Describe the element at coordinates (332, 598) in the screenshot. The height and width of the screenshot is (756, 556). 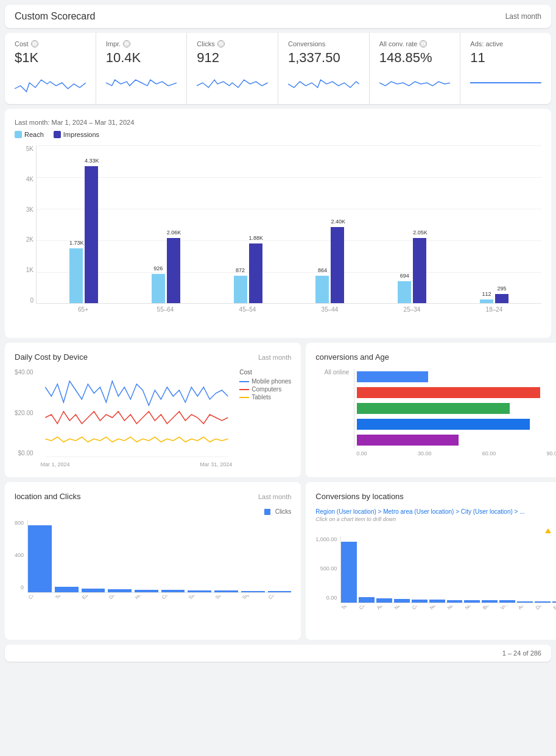
I see `conv-y-0: 0.00` at that location.